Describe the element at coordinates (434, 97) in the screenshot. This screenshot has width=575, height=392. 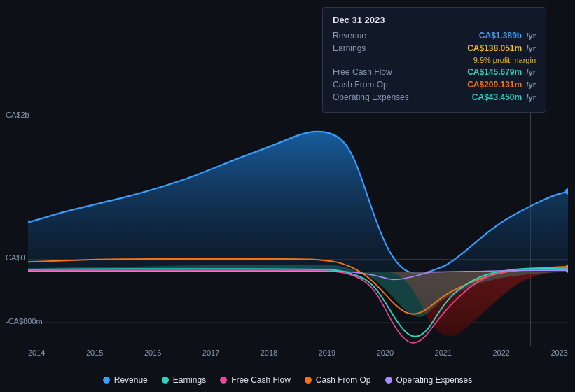
I see `tooltip-row-opex: Operating Expenses CA$43.450m /yr` at that location.